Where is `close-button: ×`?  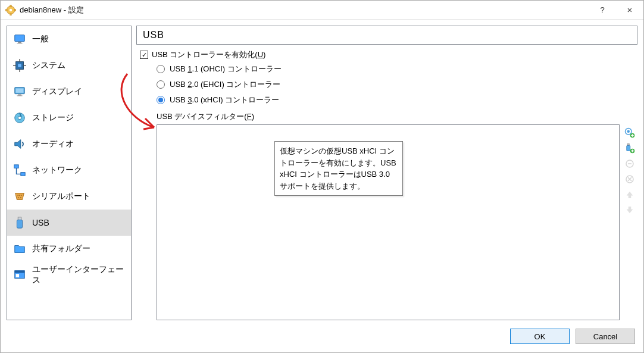 close-button: × is located at coordinates (630, 10).